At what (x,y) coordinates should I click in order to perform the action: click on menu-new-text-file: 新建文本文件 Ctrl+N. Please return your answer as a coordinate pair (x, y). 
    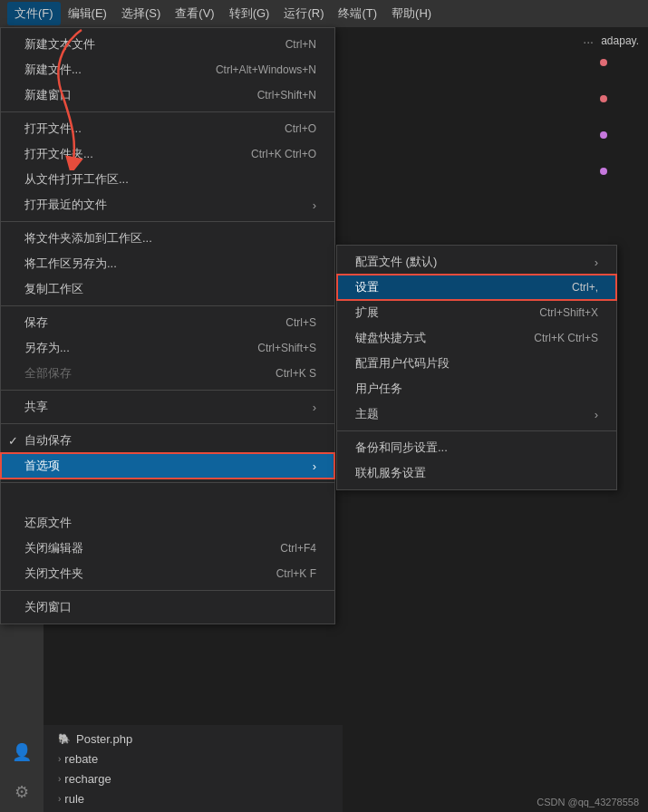
    Looking at the image, I should click on (168, 44).